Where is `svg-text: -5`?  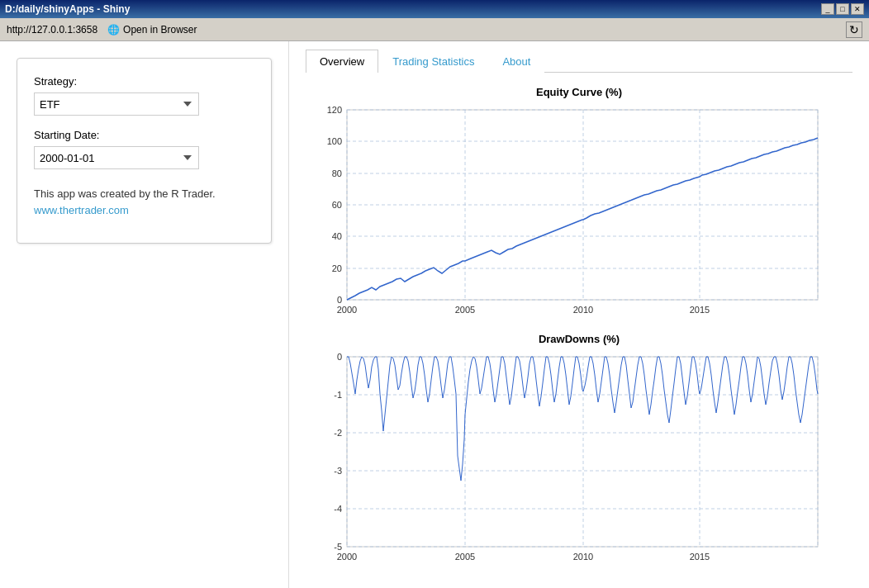
svg-text: -5 is located at coordinates (338, 547).